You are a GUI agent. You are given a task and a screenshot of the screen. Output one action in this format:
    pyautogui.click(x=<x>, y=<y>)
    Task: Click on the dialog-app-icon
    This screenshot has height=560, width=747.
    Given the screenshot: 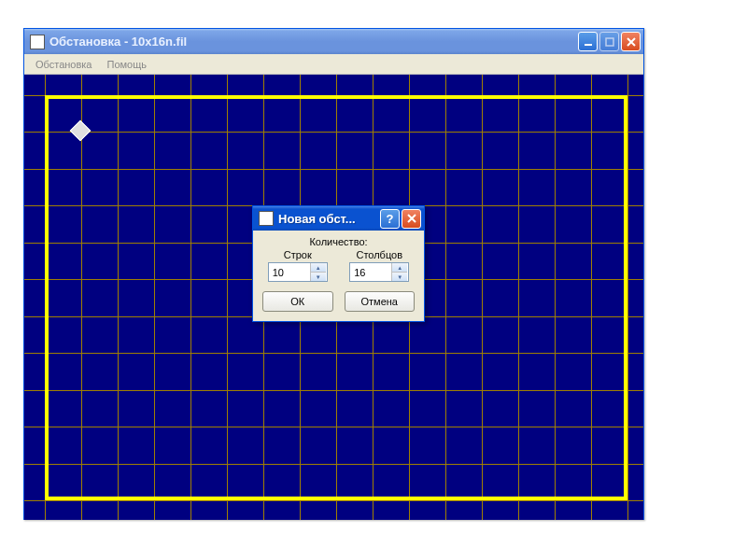 What is the action you would take?
    pyautogui.click(x=266, y=218)
    